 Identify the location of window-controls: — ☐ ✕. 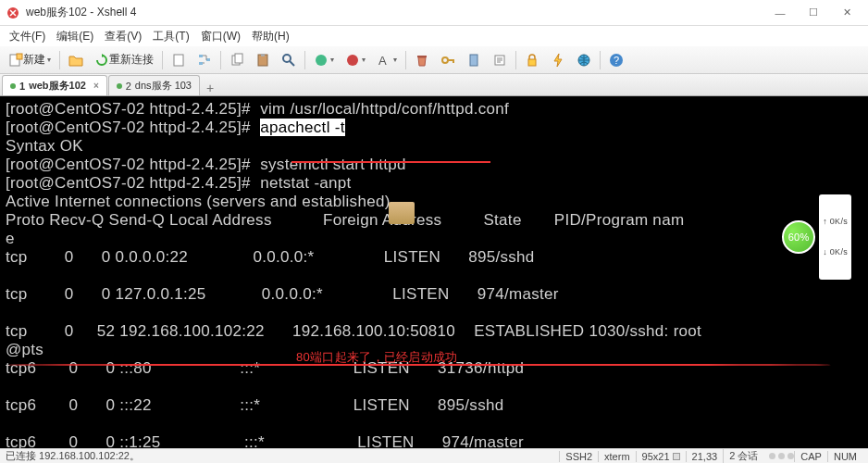
(813, 13).